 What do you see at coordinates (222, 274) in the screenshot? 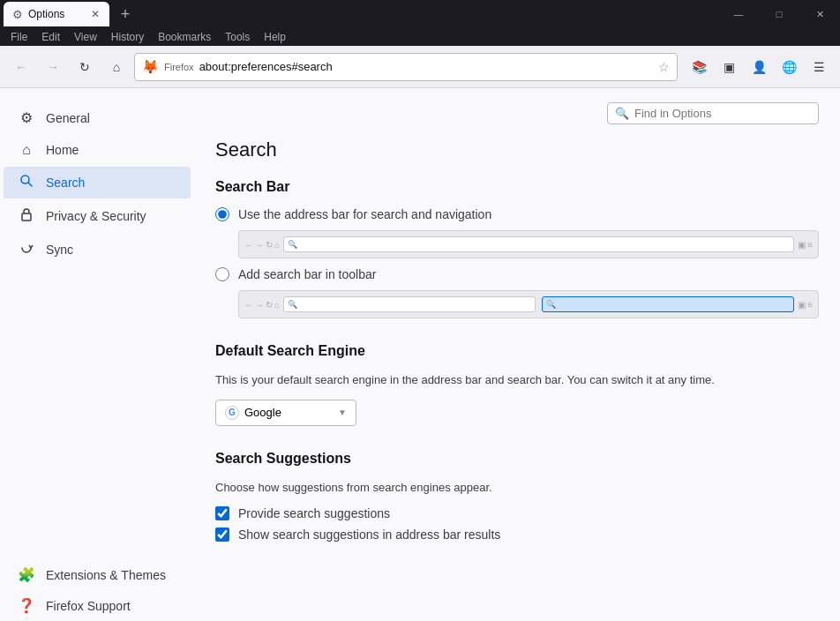
I see `radio-toolbar` at bounding box center [222, 274].